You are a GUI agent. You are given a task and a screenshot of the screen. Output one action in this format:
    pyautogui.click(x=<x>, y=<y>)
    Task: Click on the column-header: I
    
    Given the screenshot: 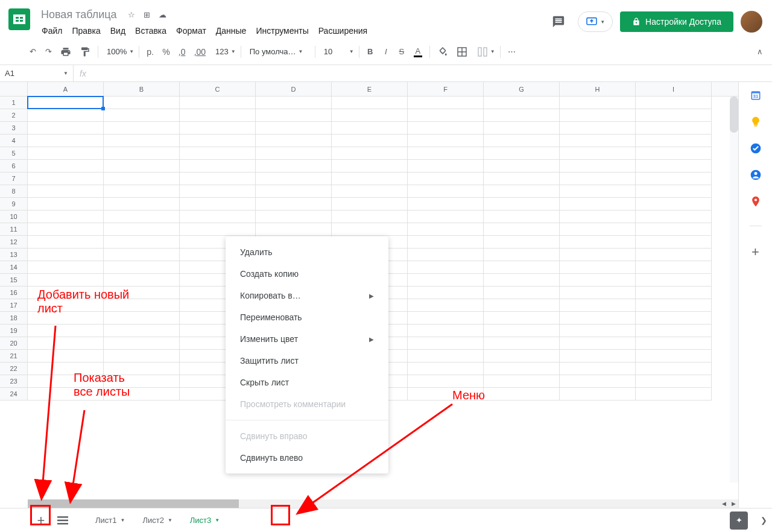 What is the action you would take?
    pyautogui.click(x=674, y=89)
    